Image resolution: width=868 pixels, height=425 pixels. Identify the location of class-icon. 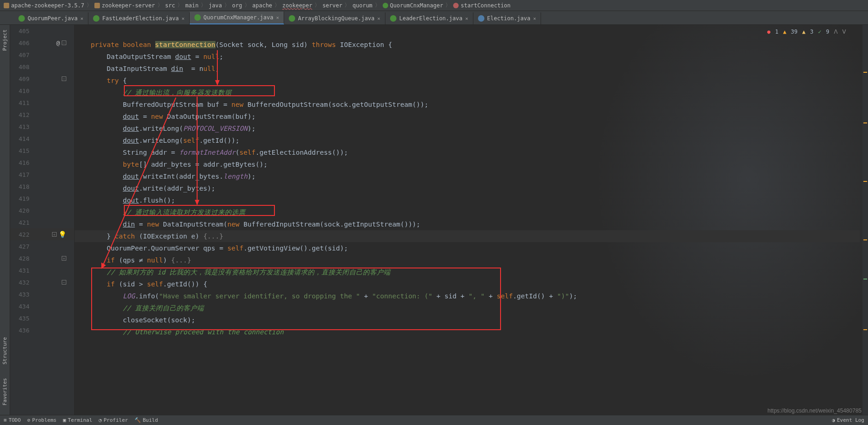
(385, 6).